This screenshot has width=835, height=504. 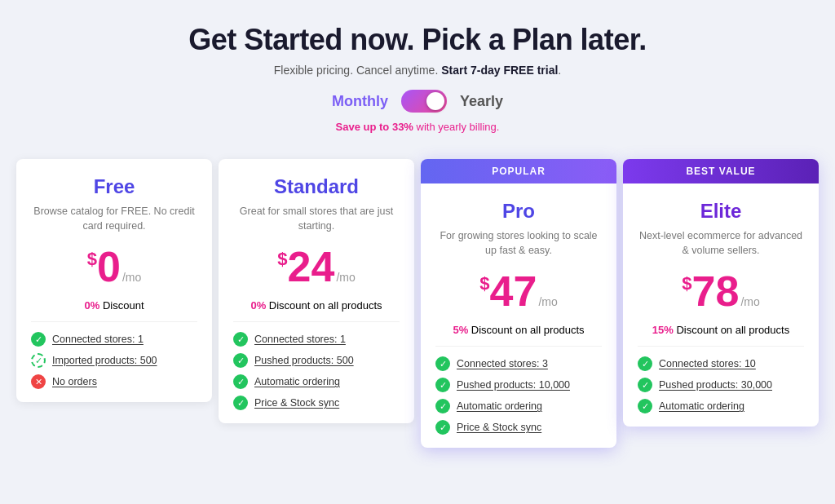 What do you see at coordinates (519, 316) in the screenshot?
I see `plan-body-pro: Pro For growing stores looking to scale …` at bounding box center [519, 316].